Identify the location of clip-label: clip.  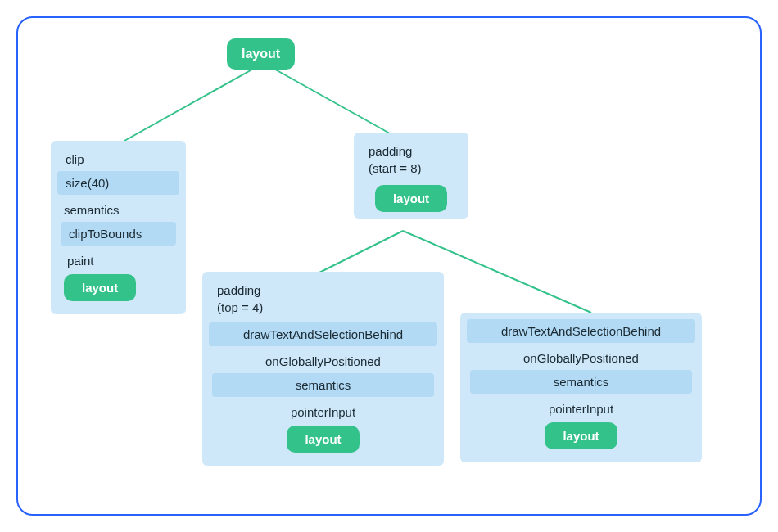
(118, 159).